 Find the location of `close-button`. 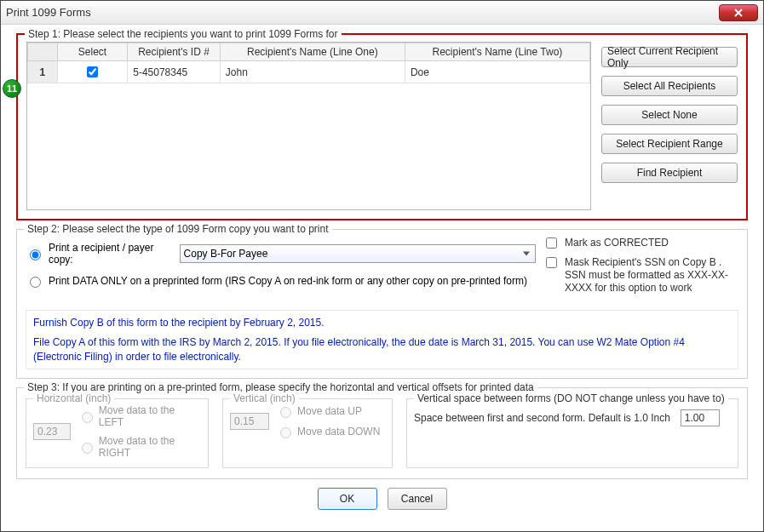

close-button is located at coordinates (738, 13).